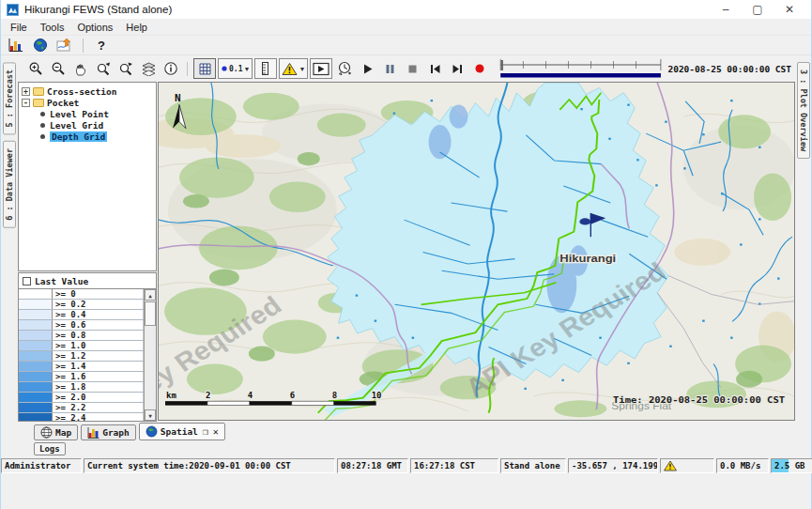  What do you see at coordinates (26, 103) in the screenshot?
I see `expander-icon: -` at bounding box center [26, 103].